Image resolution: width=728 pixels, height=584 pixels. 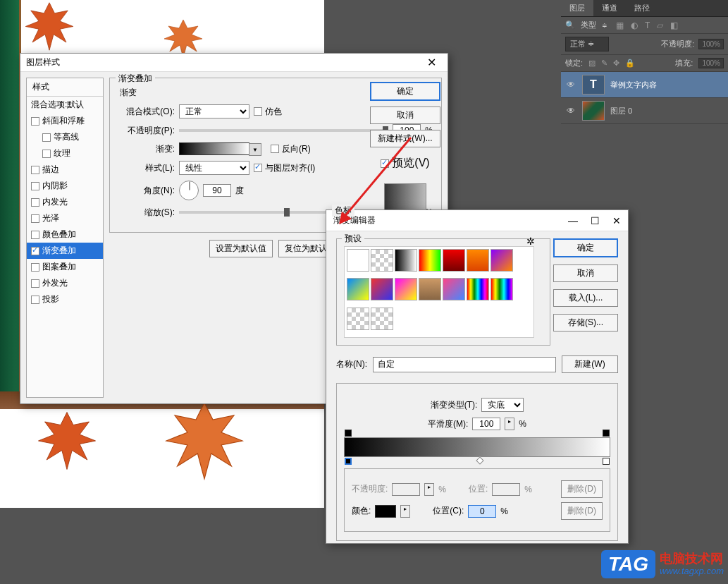 What do you see at coordinates (711, 44) in the screenshot?
I see `opacity-value: 100%` at bounding box center [711, 44].